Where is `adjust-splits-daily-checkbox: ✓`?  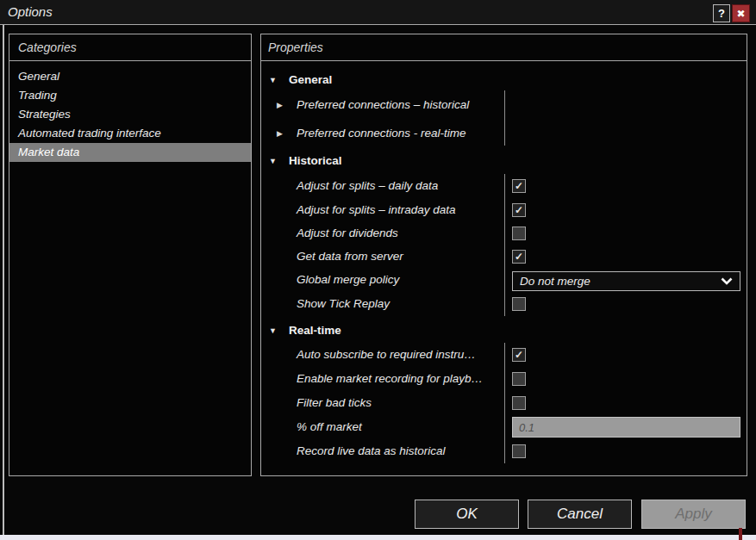
adjust-splits-daily-checkbox: ✓ is located at coordinates (519, 186).